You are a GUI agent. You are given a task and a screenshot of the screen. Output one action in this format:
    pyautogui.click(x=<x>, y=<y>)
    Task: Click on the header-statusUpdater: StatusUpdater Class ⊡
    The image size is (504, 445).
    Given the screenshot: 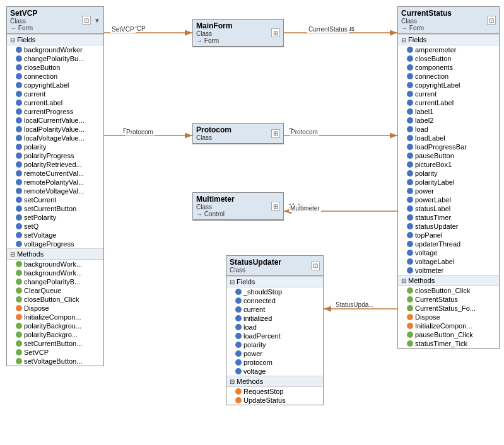 What is the action you would take?
    pyautogui.click(x=275, y=266)
    